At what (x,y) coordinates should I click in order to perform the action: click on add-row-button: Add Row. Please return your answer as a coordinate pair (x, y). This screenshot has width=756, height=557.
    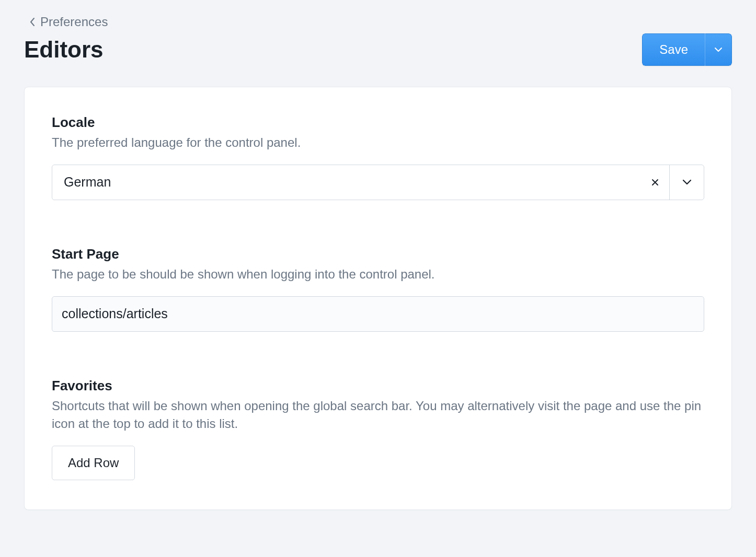
    Looking at the image, I should click on (93, 463).